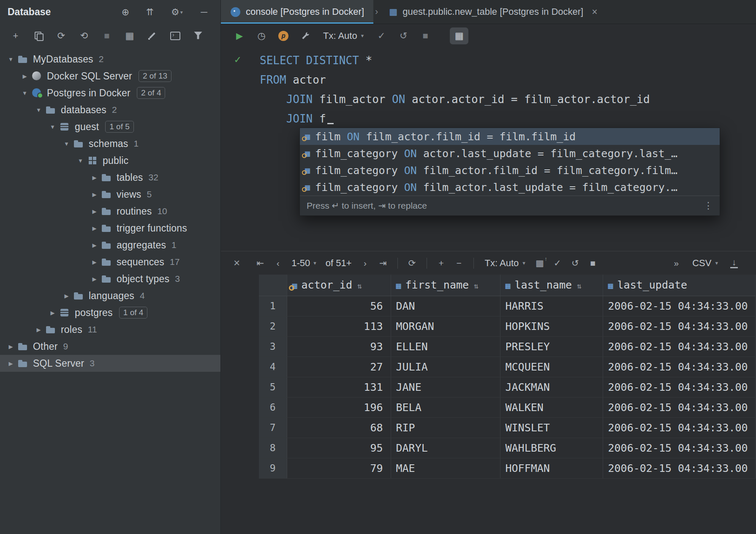 The image size is (756, 534). I want to click on page-range-select: 1-50 ▾, so click(304, 263).